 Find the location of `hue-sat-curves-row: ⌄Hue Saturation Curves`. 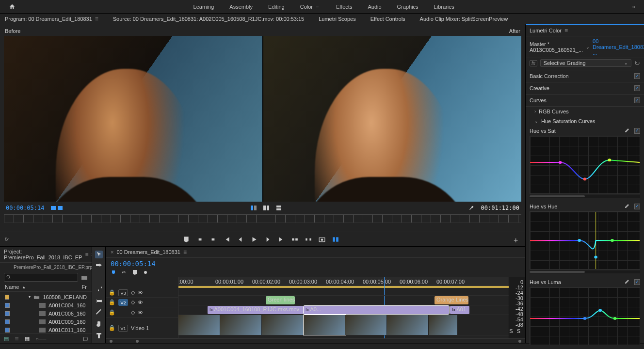

hue-sat-curves-row: ⌄Hue Saturation Curves is located at coordinates (585, 121).